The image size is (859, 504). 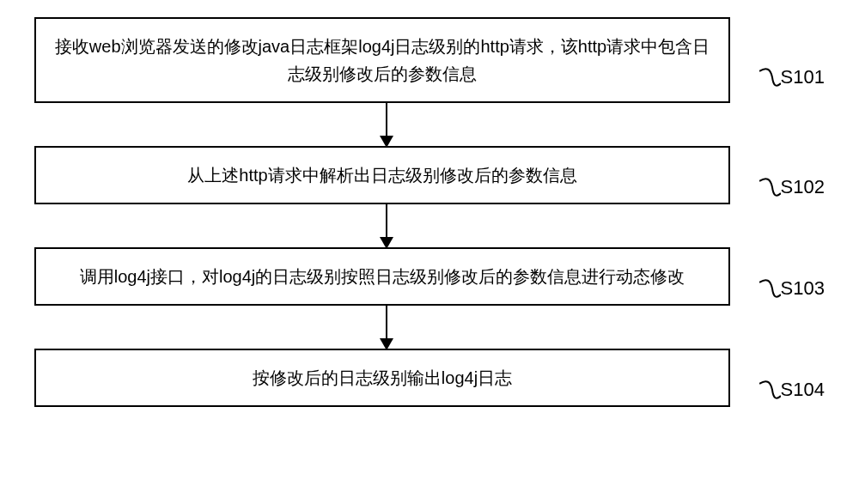 What do you see at coordinates (430, 276) in the screenshot?
I see `step-row-3: 调用log4j接口，对log4j的日志级别按照日志级别修改后的参数信息进行动态修…` at bounding box center [430, 276].